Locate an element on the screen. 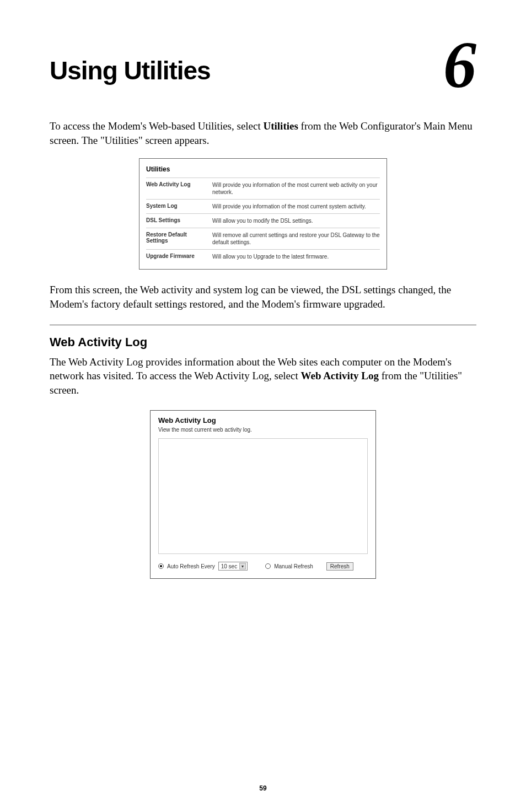 The height and width of the screenshot is (812, 526). auto-refresh-radio is located at coordinates (161, 566).